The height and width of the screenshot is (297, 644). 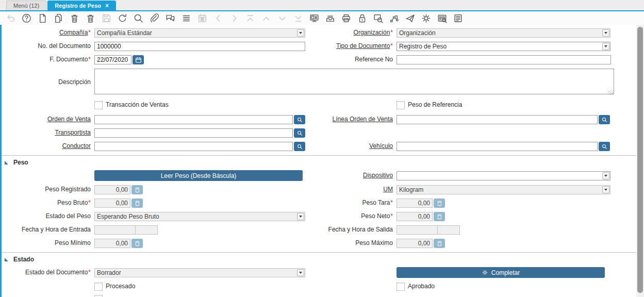 I want to click on close-icon: ×, so click(x=107, y=6).